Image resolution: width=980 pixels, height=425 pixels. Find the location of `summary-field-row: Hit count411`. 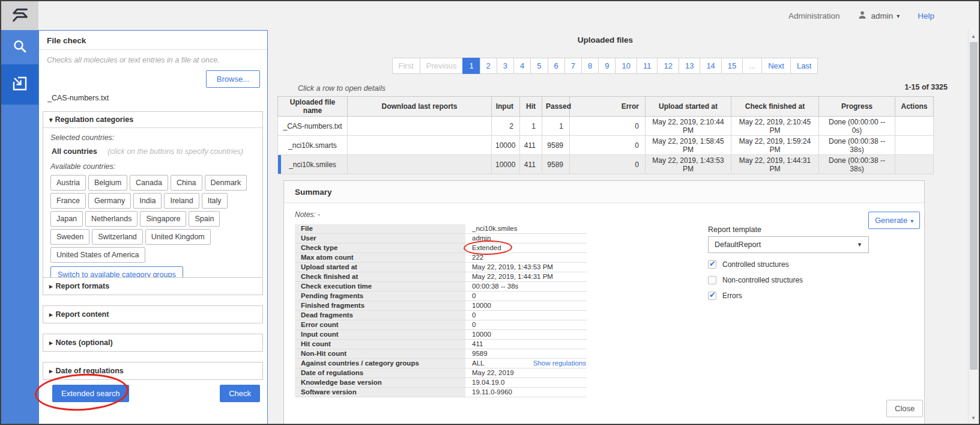

summary-field-row: Hit count411 is located at coordinates (441, 344).